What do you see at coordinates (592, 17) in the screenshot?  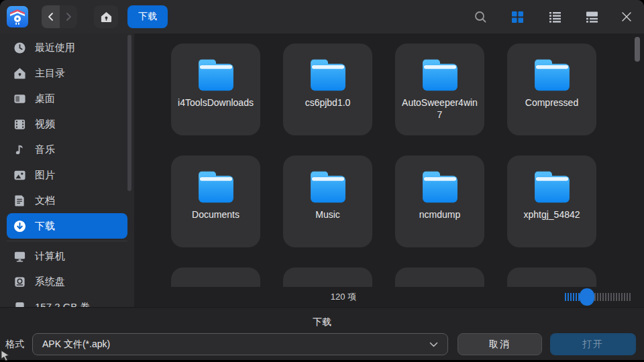 I see `detail-view-icon` at bounding box center [592, 17].